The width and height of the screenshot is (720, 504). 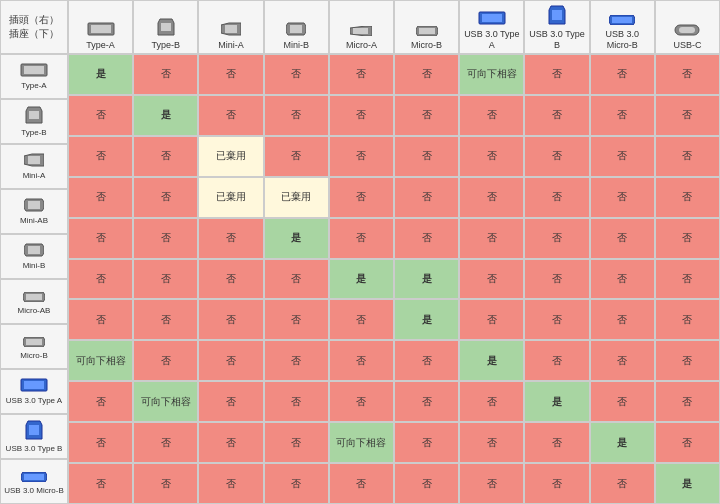 What do you see at coordinates (231, 31) in the screenshot?
I see `mini-a-col-icon` at bounding box center [231, 31].